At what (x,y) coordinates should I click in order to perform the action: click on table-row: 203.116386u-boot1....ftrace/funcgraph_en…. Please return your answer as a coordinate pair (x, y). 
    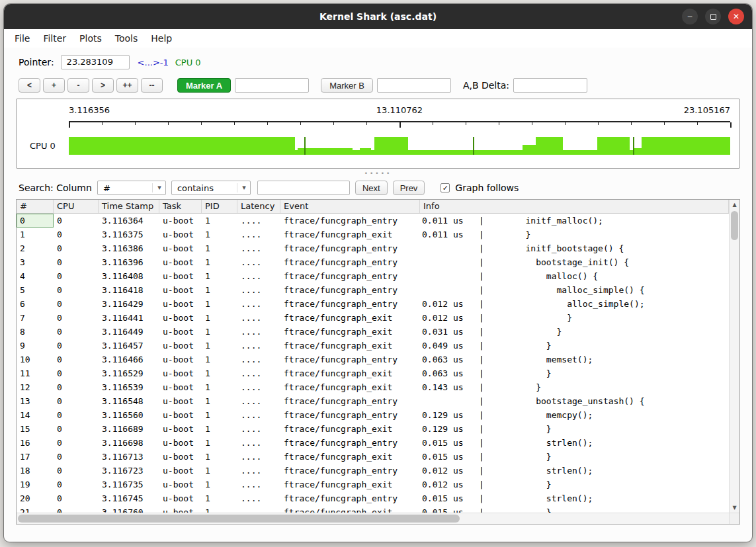
    Looking at the image, I should click on (373, 249).